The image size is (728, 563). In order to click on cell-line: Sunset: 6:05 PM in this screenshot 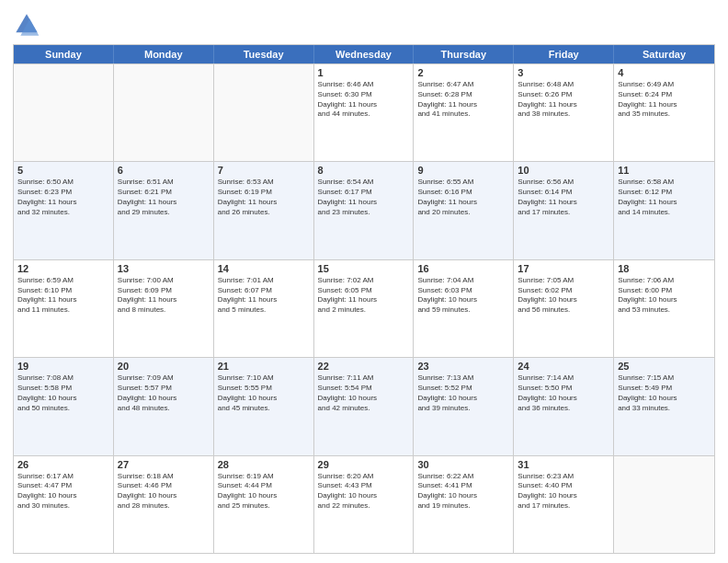, I will do `click(364, 291)`.